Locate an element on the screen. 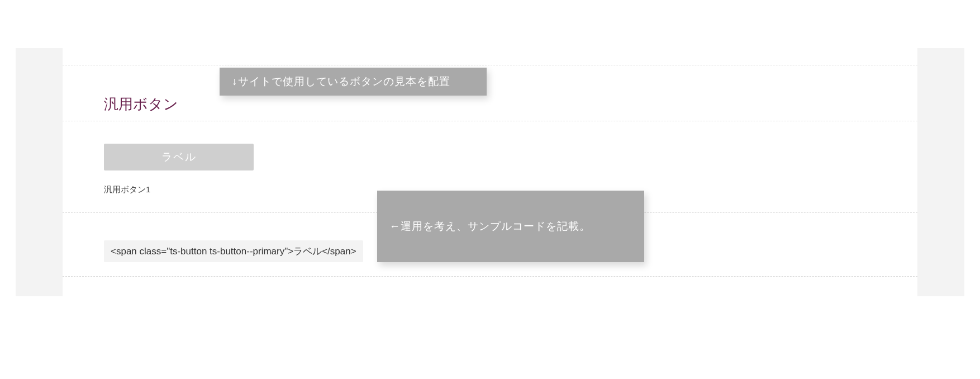 This screenshot has height=379, width=980. section-row-header: 汎用ボタン ↓サイトで使用しているボタンの見本を配置 is located at coordinates (490, 93).